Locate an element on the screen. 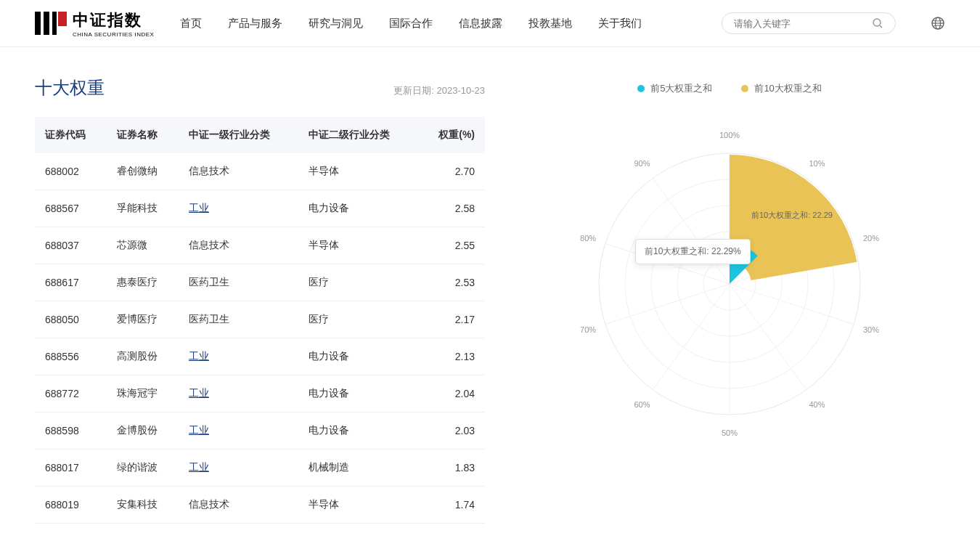  nav-education: 投教基地 is located at coordinates (550, 23).